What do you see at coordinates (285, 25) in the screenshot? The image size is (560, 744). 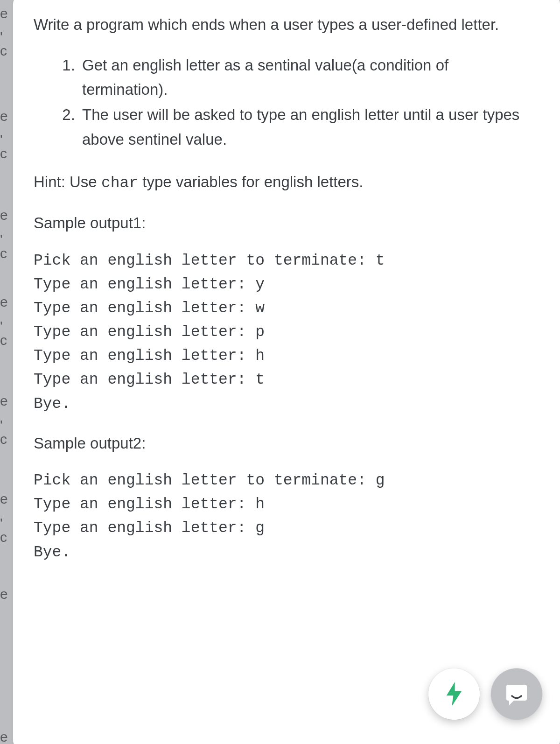 I see `problem-intro: Write a program which ends when a user t…` at bounding box center [285, 25].